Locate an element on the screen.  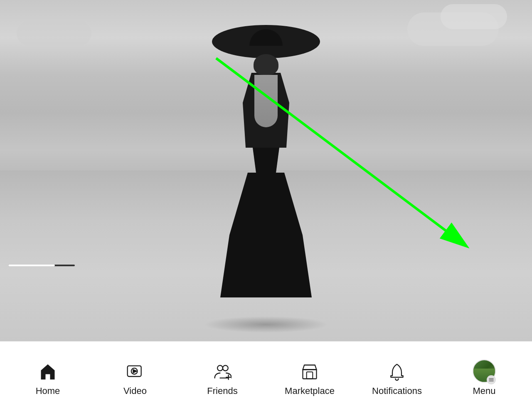
nav-label-friends: Friends is located at coordinates (222, 391).